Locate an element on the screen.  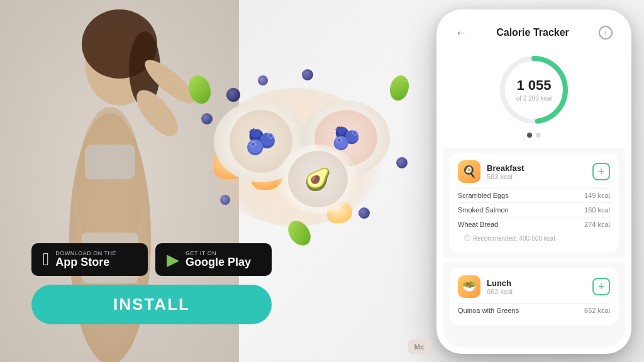
breakfast-add-button: + is located at coordinates (601, 172).